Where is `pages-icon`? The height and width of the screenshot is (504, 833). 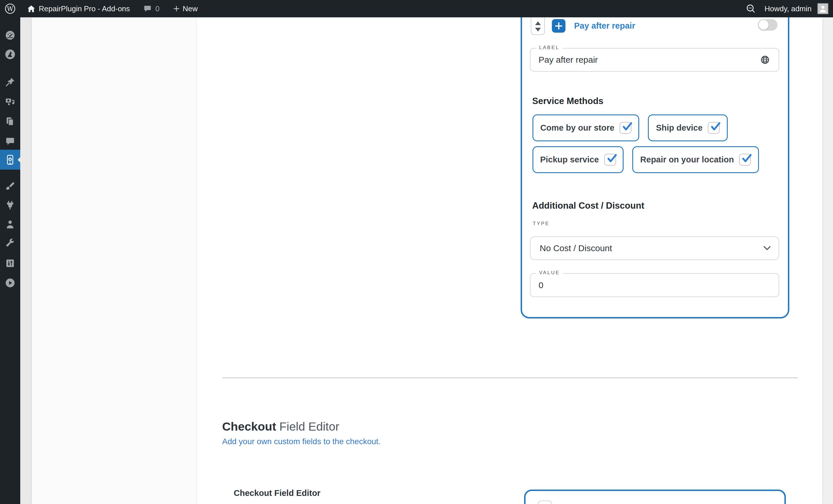
pages-icon is located at coordinates (10, 122).